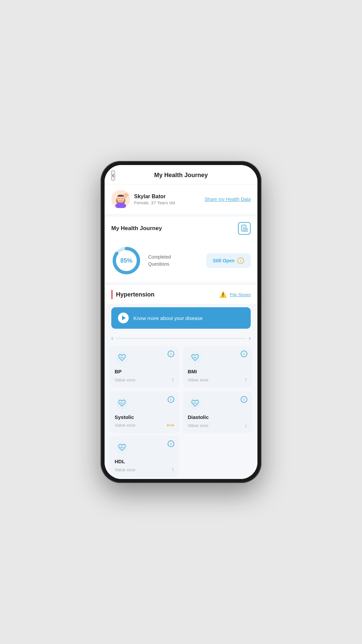  Describe the element at coordinates (126, 261) in the screenshot. I see `progress-percent: 85%` at that location.